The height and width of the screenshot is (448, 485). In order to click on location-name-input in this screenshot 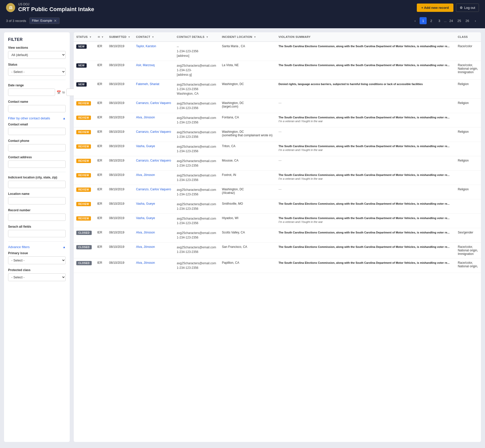, I will do `click(37, 201)`.